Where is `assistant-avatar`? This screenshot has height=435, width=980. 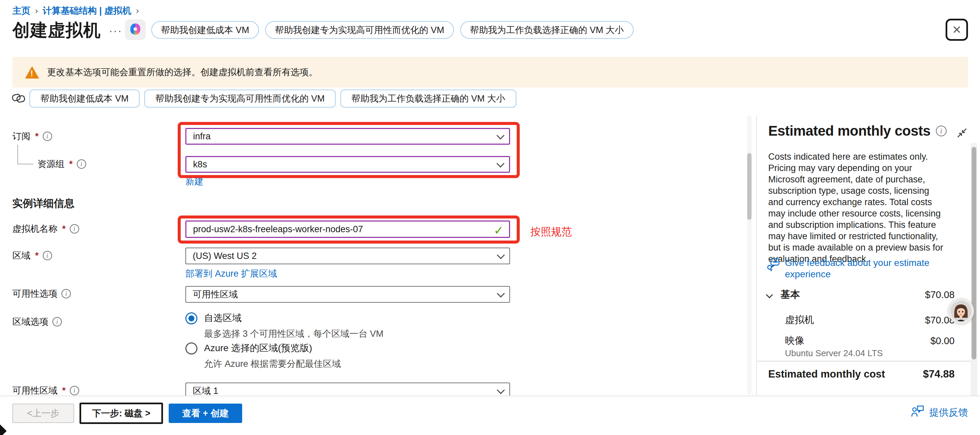 assistant-avatar is located at coordinates (961, 311).